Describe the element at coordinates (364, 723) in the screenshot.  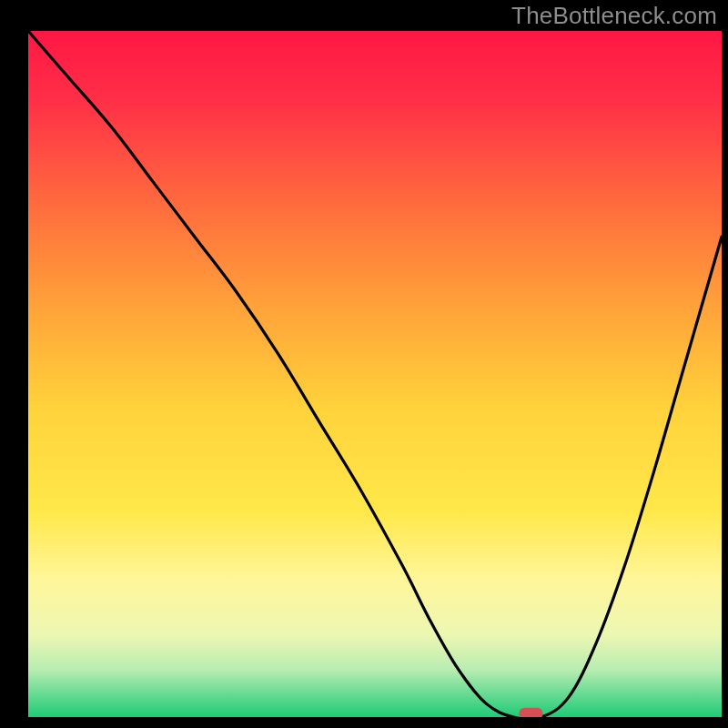
I see `axis-bottom` at that location.